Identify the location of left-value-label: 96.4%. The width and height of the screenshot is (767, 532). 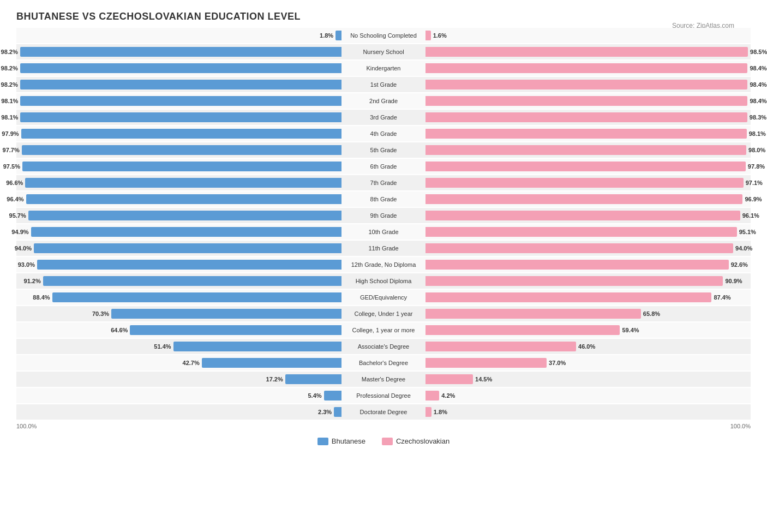
(15, 199).